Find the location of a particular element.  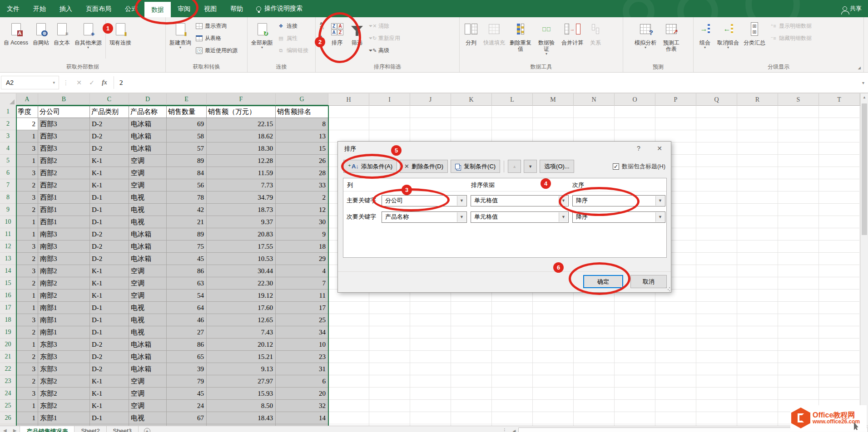

cell-T11 is located at coordinates (839, 234).